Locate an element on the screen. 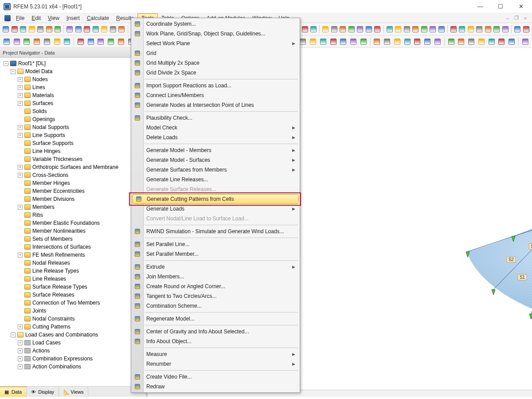 This screenshot has width=532, height=399. menu-item-insert: Insert is located at coordinates (73, 18).